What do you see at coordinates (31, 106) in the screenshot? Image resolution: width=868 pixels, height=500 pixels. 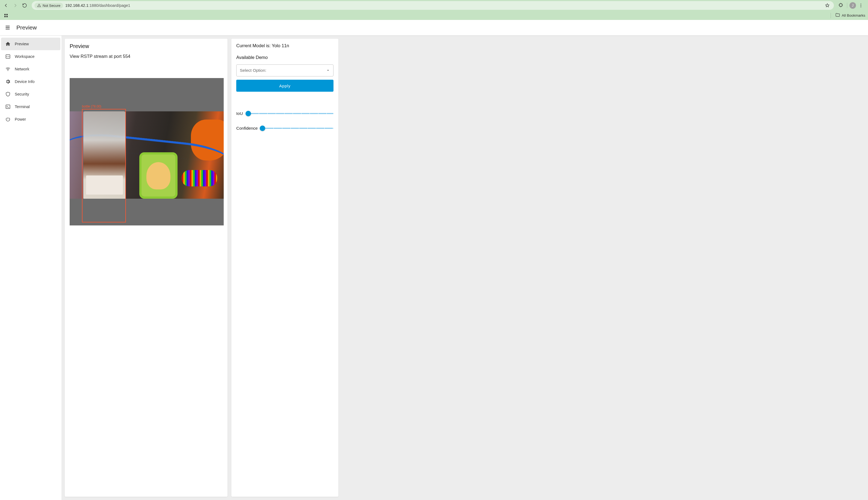 I see `sidebar-item-terminal: Terminal` at bounding box center [31, 106].